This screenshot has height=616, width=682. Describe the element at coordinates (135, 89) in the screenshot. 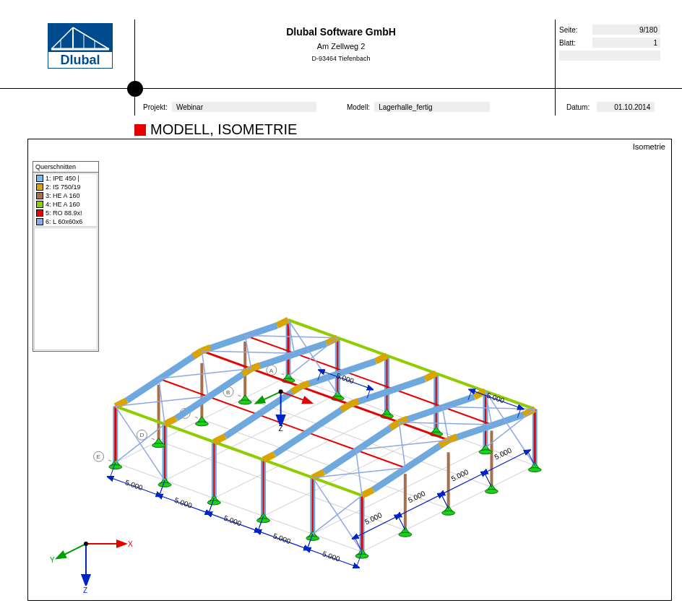

I see `separator-dot` at that location.